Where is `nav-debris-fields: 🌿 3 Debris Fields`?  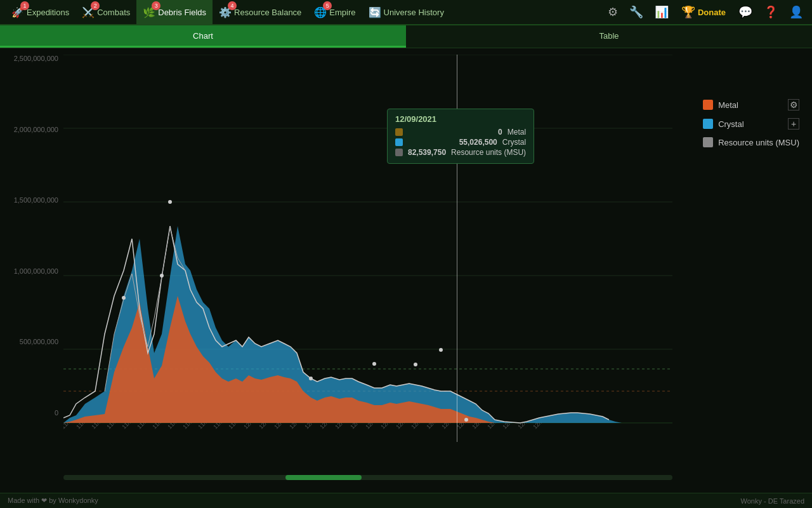 nav-debris-fields: 🌿 3 Debris Fields is located at coordinates (174, 13).